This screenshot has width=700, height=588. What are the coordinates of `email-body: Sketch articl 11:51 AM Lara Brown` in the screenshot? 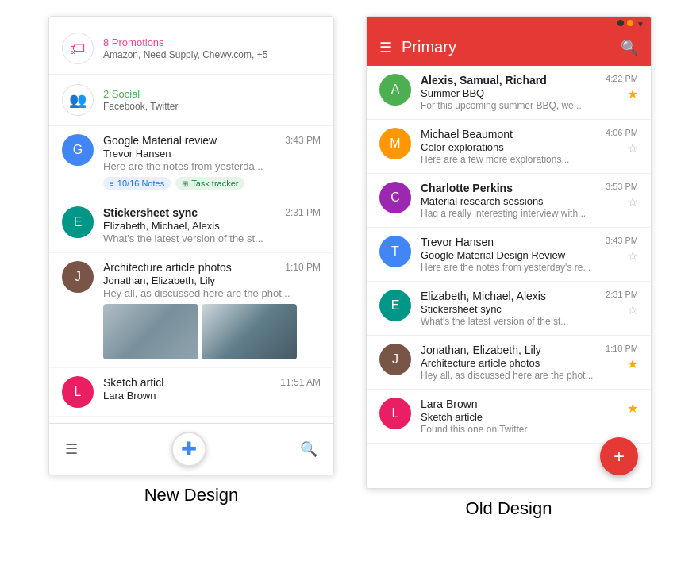 It's located at (212, 389).